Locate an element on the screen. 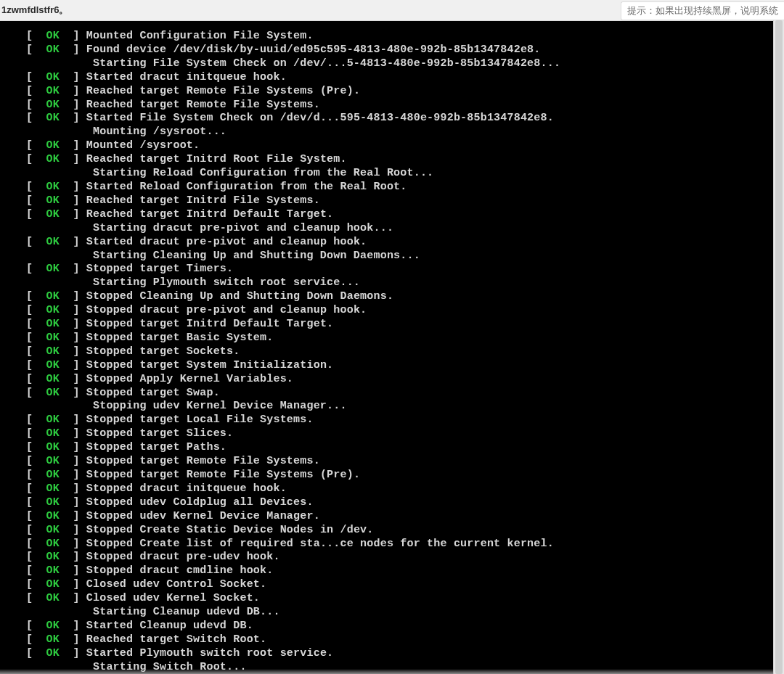 The width and height of the screenshot is (784, 674). log-line: [ OK ] Stopped Create Static Device Node… is located at coordinates (405, 531).